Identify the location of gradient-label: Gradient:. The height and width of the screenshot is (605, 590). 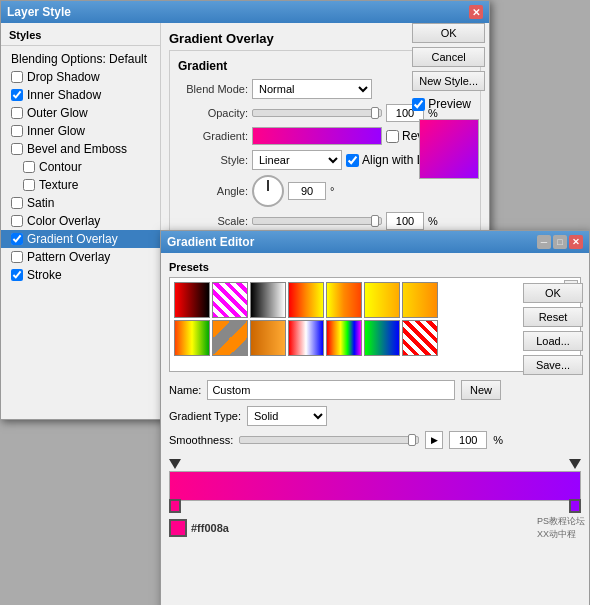
(213, 136).